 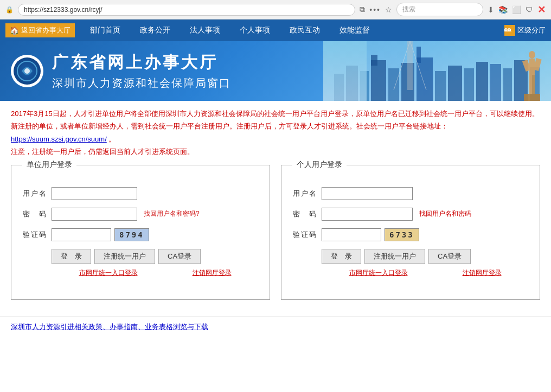 What do you see at coordinates (205, 30) in the screenshot?
I see `nav-label: 法人事项` at bounding box center [205, 30].